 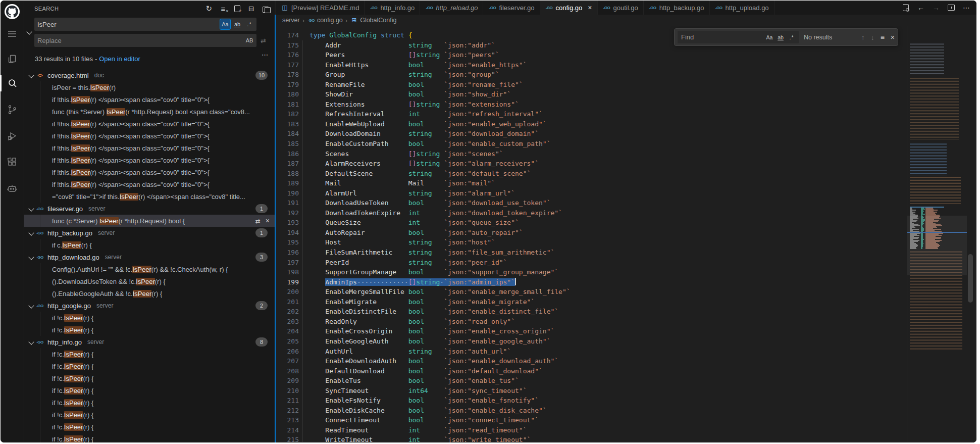 What do you see at coordinates (590, 371) in the screenshot?
I see `code-line: 208 DefaultDownload bool `json:"default_…` at bounding box center [590, 371].